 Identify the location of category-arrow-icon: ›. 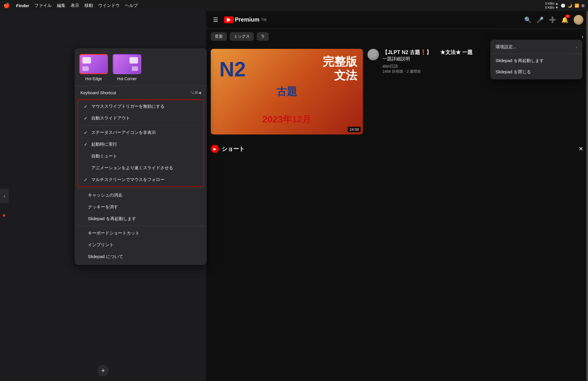
(583, 37).